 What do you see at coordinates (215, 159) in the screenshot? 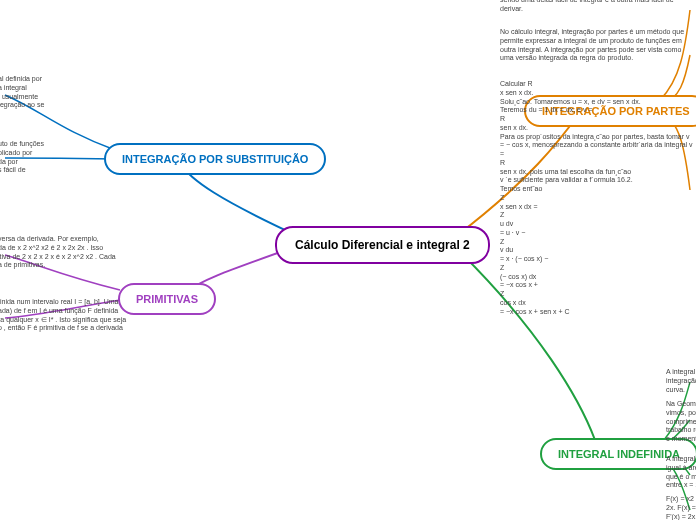
I see `node-substituicao: INTEGRAÇÃO POR SUBSTITUIÇÃO` at bounding box center [215, 159].